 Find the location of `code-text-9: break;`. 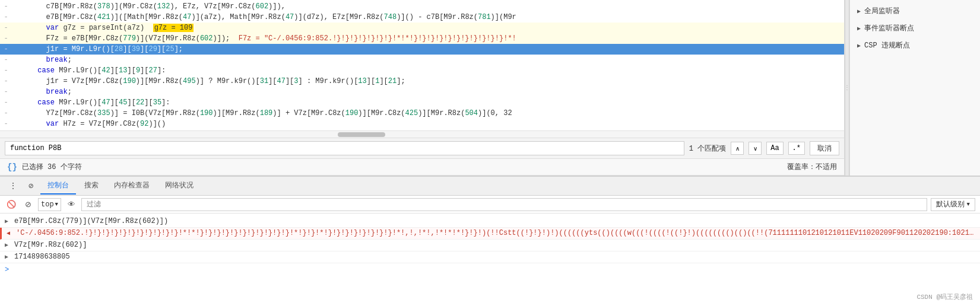

code-text-9: break; is located at coordinates (42, 92).